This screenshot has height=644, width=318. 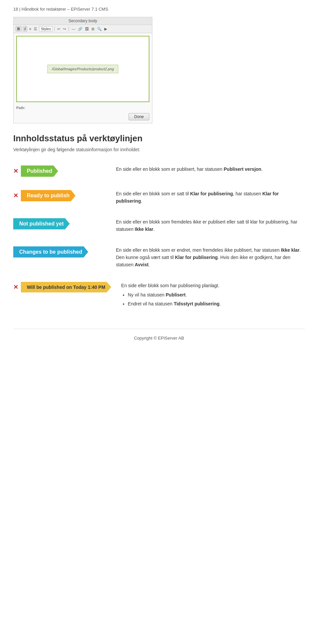 I want to click on image-icon: 🖼, so click(x=87, y=29).